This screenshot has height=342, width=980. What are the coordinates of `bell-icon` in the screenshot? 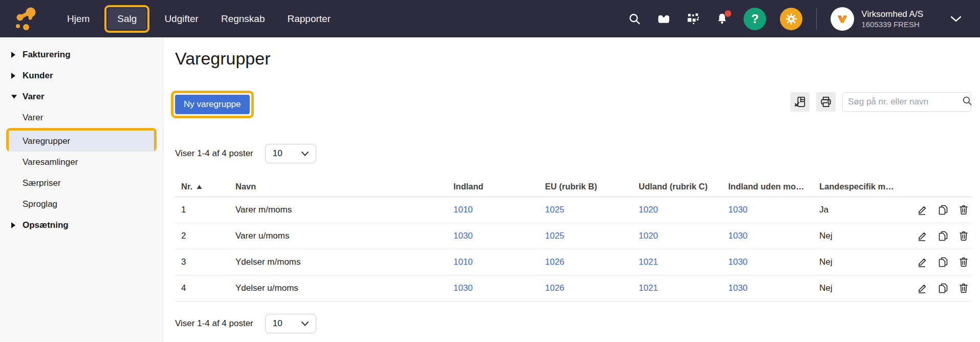 It's located at (722, 19).